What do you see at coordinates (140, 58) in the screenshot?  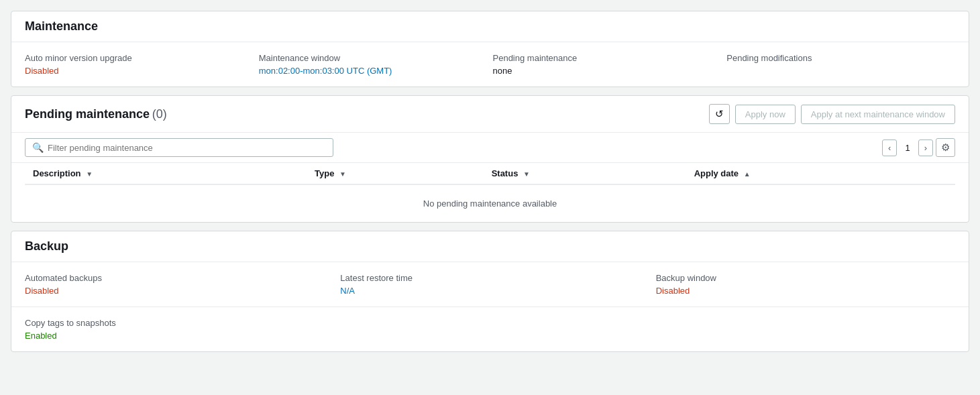 I see `auto-minor-label: Auto minor version upgrade` at bounding box center [140, 58].